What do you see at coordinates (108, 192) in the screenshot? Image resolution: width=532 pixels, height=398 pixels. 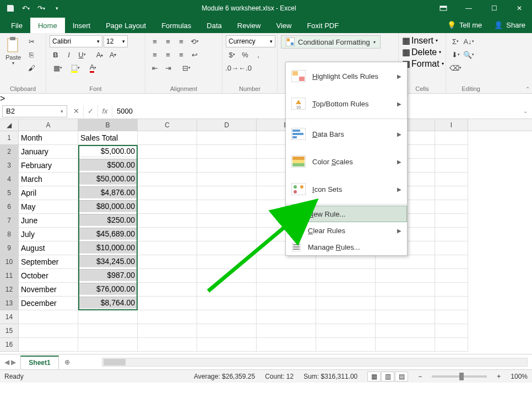 I see `cell-B5: $4,876.00` at bounding box center [108, 192].